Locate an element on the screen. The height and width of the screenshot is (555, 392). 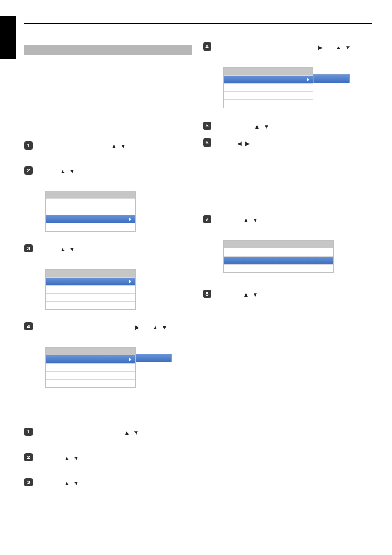
step-badge-1b: 1 is located at coordinates (28, 432).